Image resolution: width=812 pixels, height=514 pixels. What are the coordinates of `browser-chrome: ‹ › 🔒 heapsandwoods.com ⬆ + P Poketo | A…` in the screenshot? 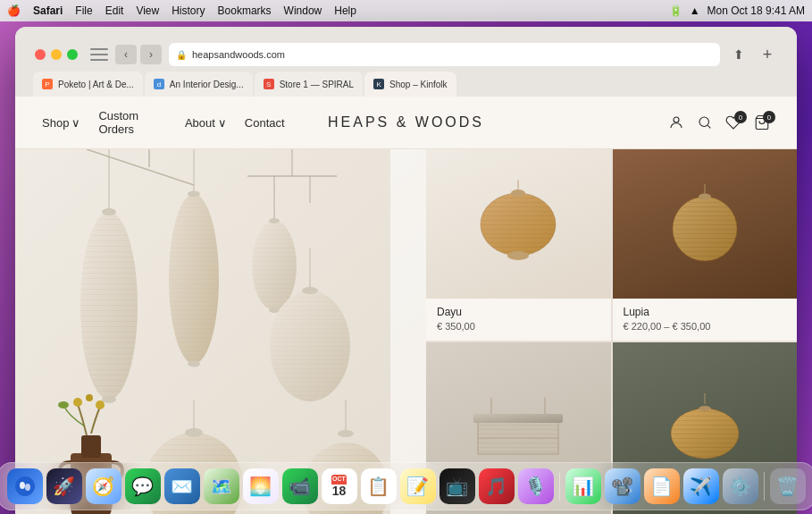 It's located at (406, 62).